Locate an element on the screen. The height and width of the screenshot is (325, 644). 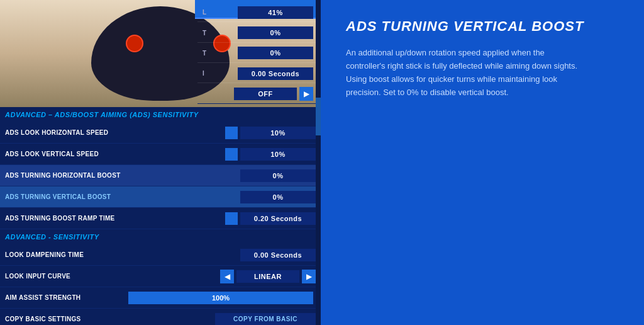
row-l-value: 41% is located at coordinates (275, 13).